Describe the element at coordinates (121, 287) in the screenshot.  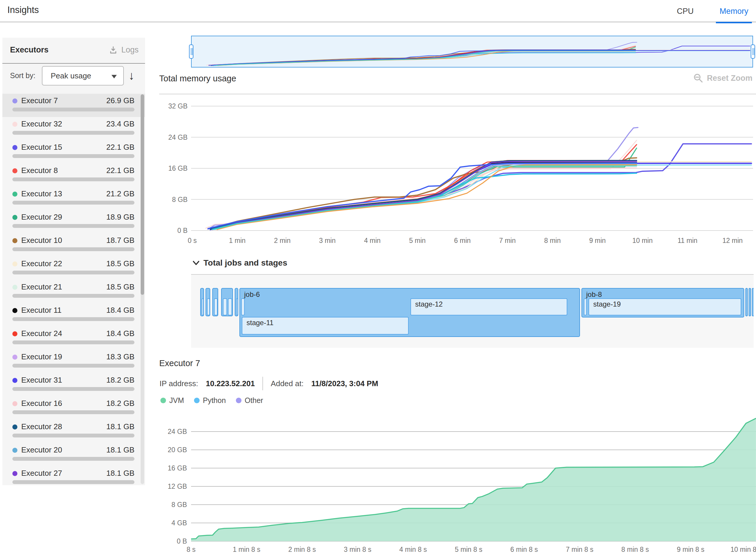
I see `executor-peak-value: 18.5 GB` at that location.